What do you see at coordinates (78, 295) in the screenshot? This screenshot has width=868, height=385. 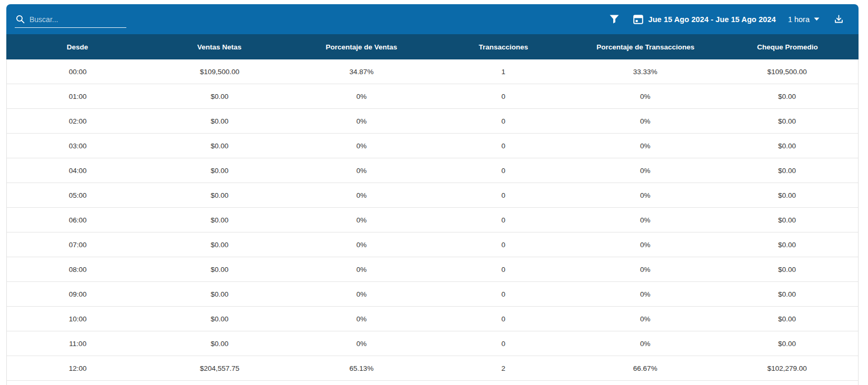 I see `table-cell: 09:00` at bounding box center [78, 295].